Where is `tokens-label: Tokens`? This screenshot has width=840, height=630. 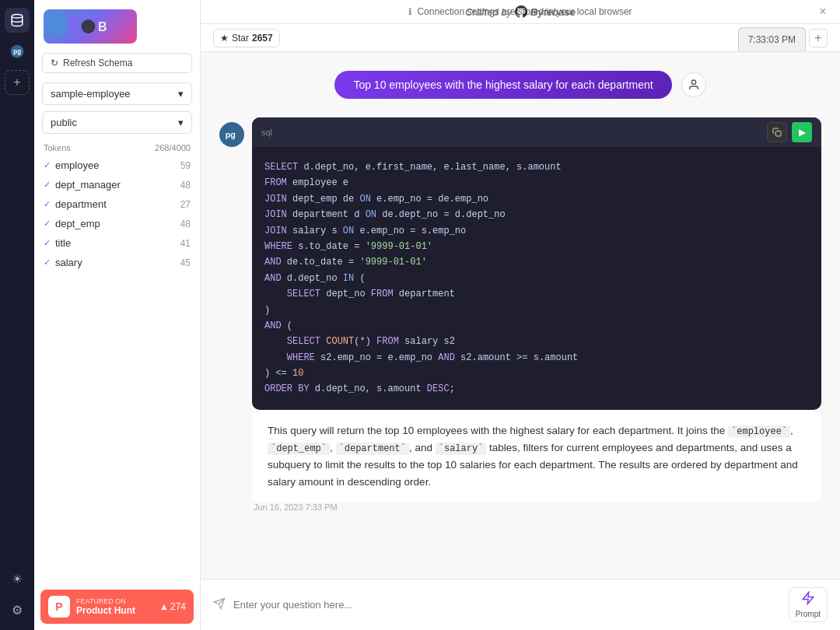 tokens-label: Tokens is located at coordinates (58, 148).